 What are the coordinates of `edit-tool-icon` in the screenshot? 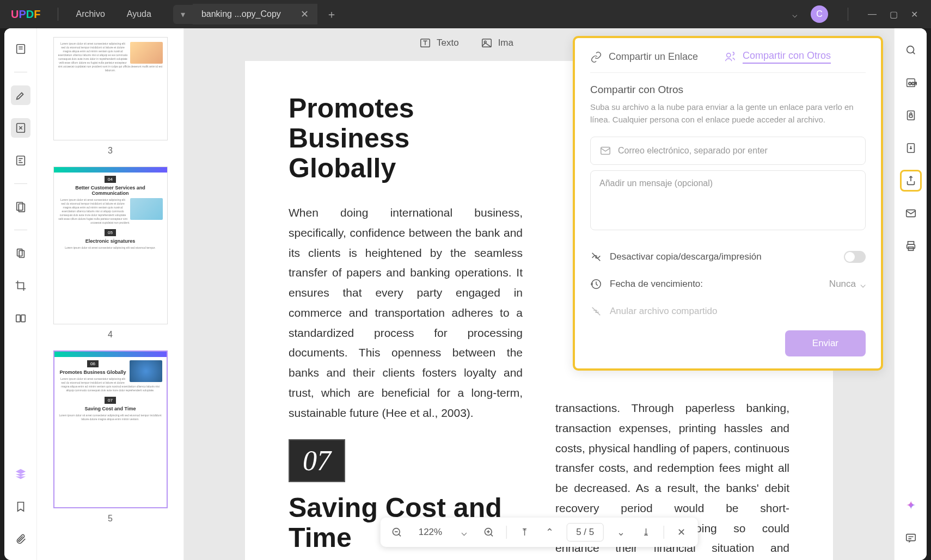 It's located at (21, 128).